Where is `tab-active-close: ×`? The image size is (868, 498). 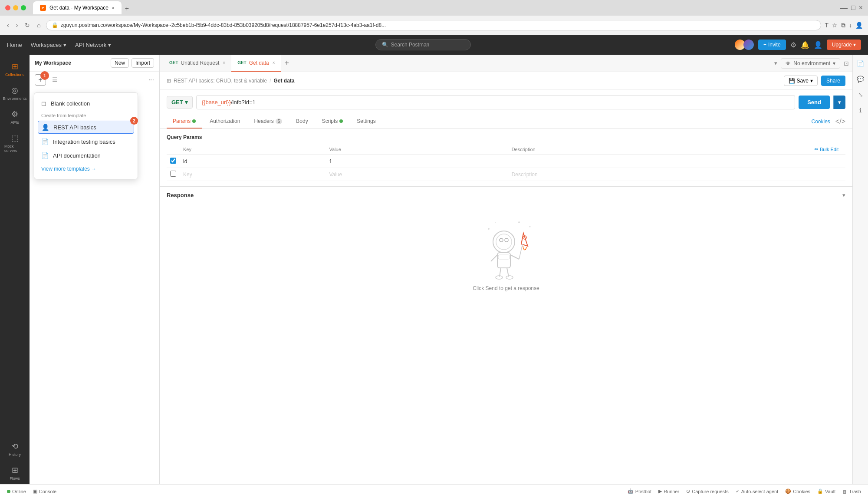
tab-active-close: × is located at coordinates (274, 63).